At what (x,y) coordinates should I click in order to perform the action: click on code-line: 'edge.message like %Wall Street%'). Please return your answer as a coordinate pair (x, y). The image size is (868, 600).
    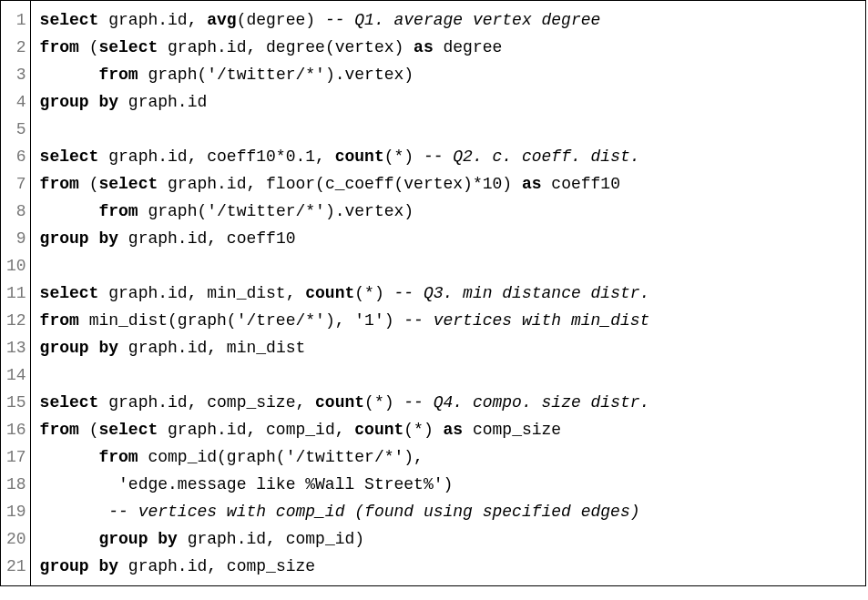
    Looking at the image, I should click on (449, 484).